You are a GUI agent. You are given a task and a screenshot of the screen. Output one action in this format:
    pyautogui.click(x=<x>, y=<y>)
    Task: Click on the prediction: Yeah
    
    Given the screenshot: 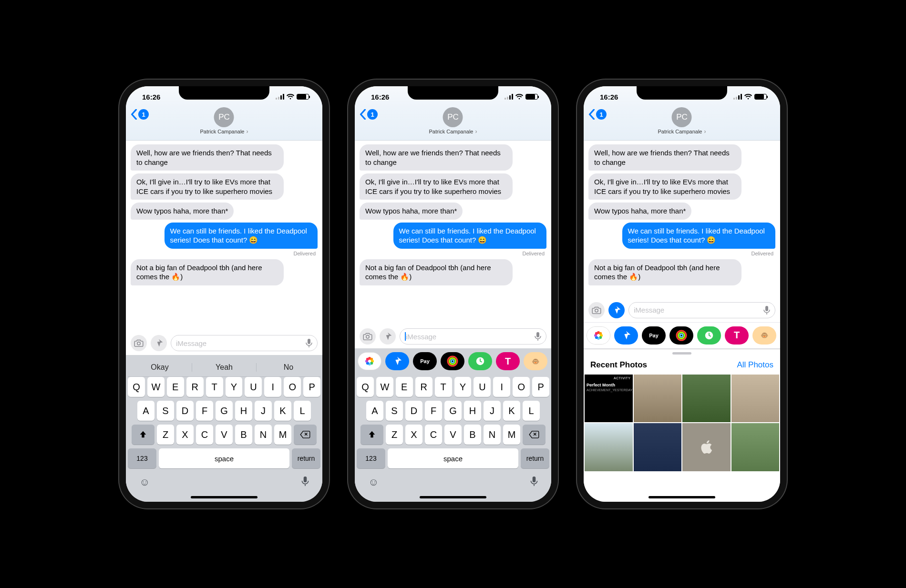 What is the action you would take?
    pyautogui.click(x=224, y=367)
    